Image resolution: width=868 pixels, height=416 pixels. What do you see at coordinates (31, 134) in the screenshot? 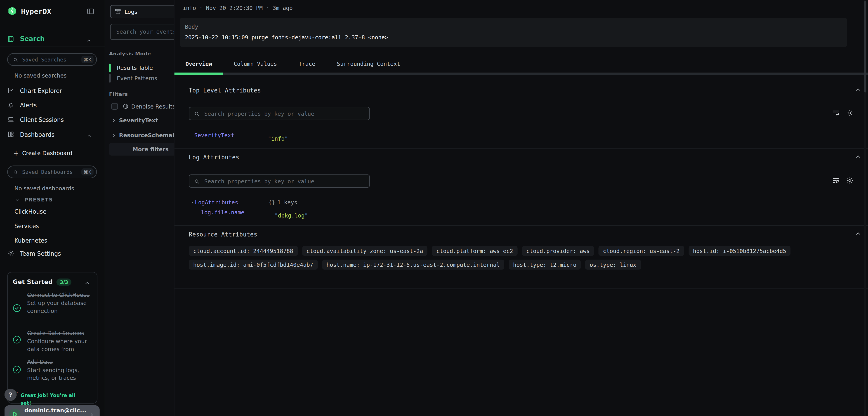
I see `sidebar-item-dashboards: Dashboards` at bounding box center [31, 134].